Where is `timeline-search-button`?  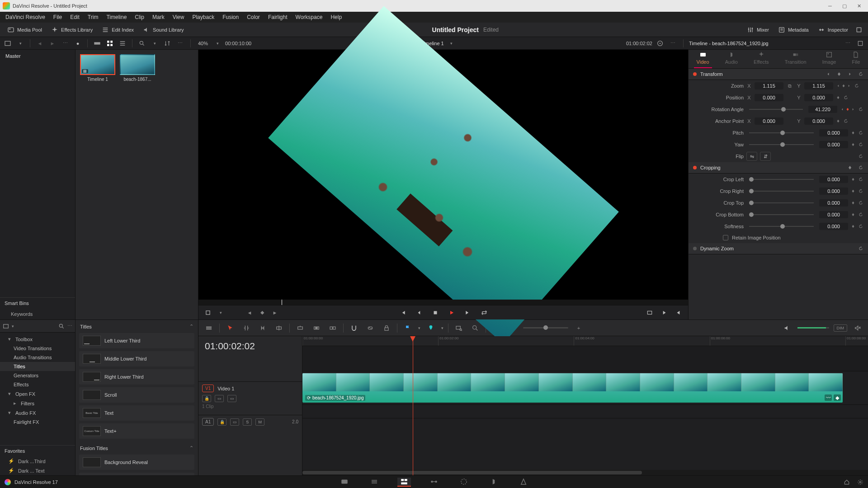 timeline-search-button is located at coordinates (475, 328).